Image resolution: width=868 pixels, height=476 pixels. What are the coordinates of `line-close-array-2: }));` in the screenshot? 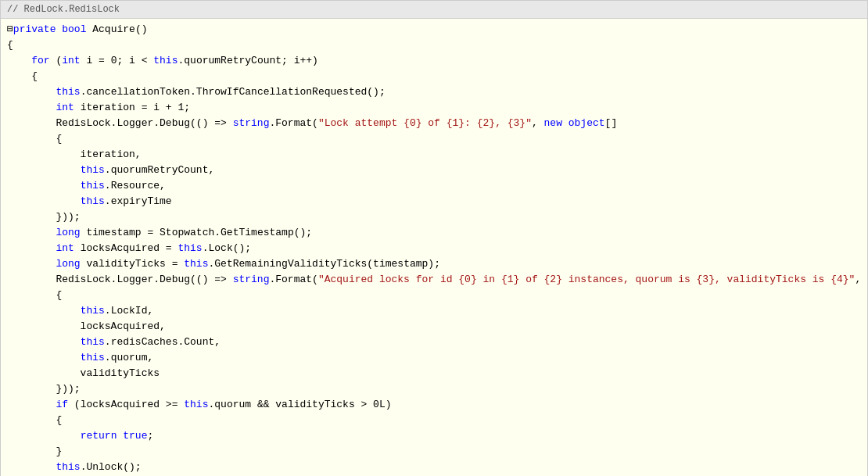 It's located at (435, 389).